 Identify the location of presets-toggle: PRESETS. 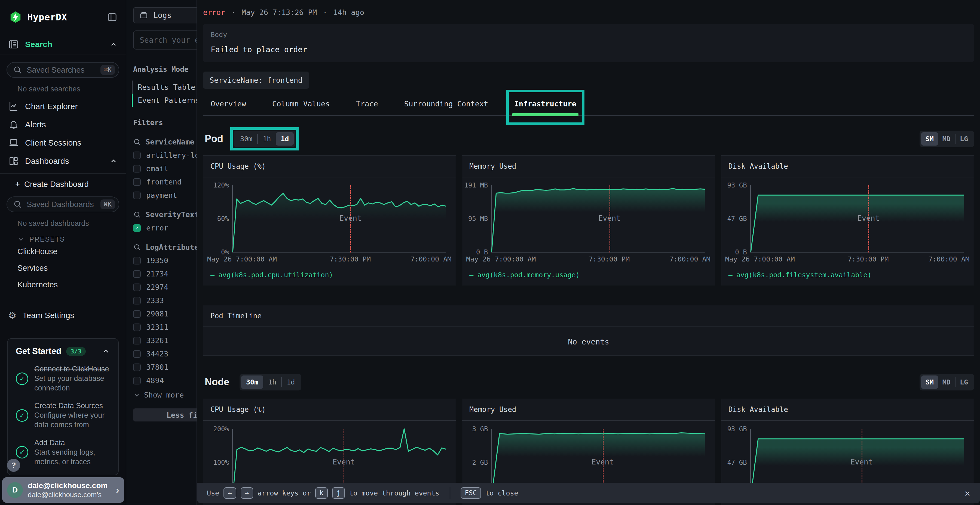
(63, 236).